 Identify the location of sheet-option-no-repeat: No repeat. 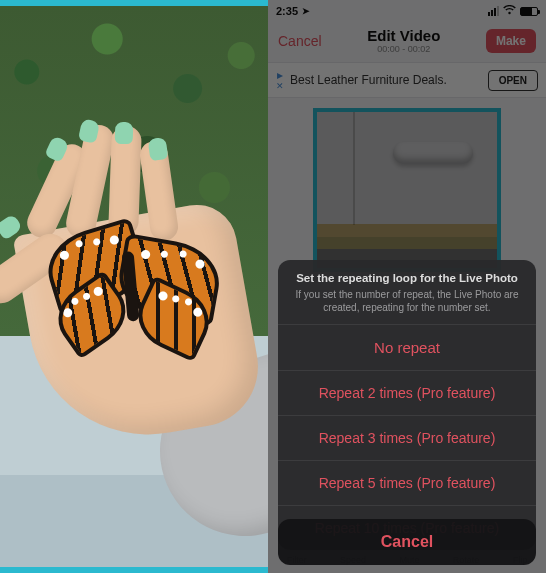
(407, 347).